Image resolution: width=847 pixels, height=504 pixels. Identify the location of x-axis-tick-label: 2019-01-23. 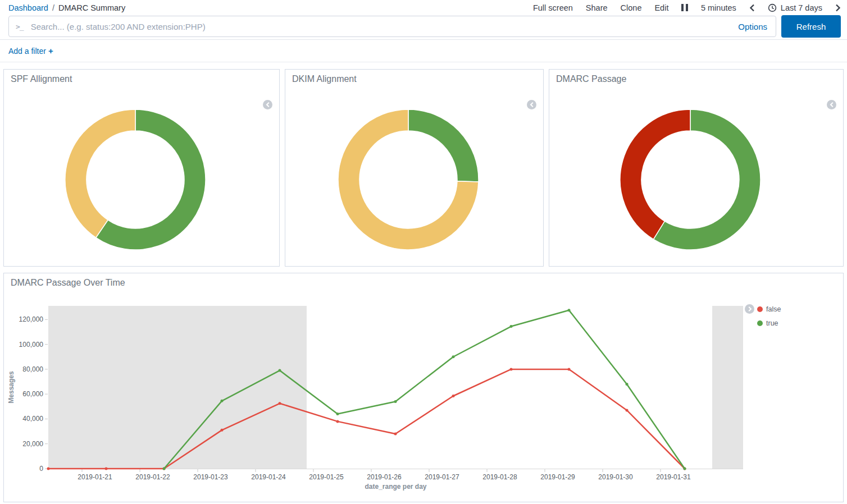
(211, 477).